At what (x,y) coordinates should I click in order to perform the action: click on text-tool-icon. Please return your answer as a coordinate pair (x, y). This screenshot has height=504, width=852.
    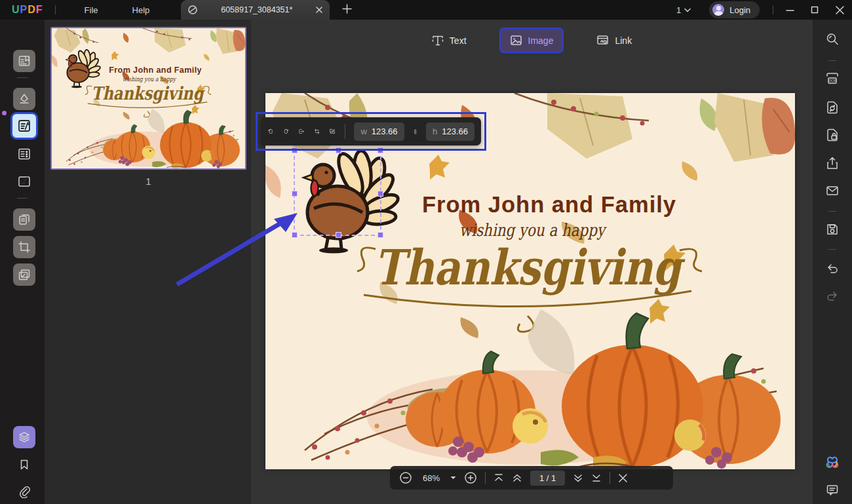
    Looking at the image, I should click on (438, 41).